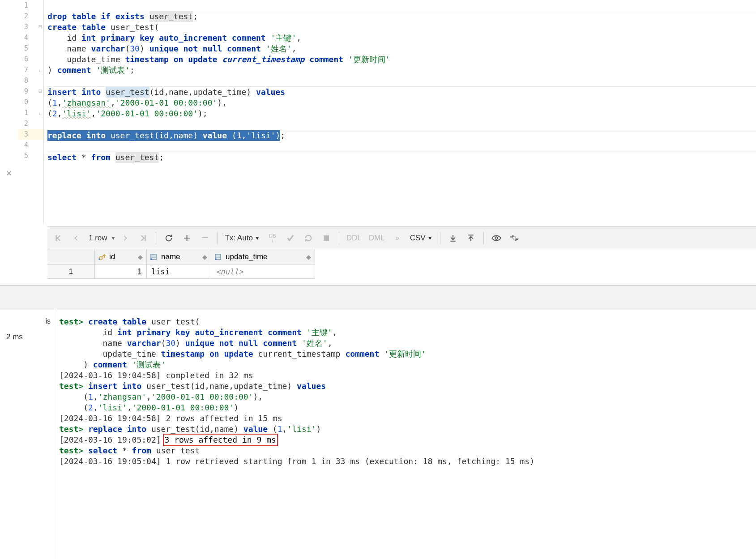  What do you see at coordinates (121, 257) in the screenshot?
I see `column-header-id: id ◆` at bounding box center [121, 257].